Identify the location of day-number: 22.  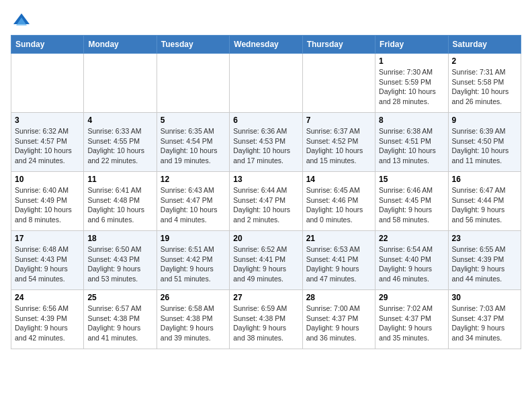
(411, 238).